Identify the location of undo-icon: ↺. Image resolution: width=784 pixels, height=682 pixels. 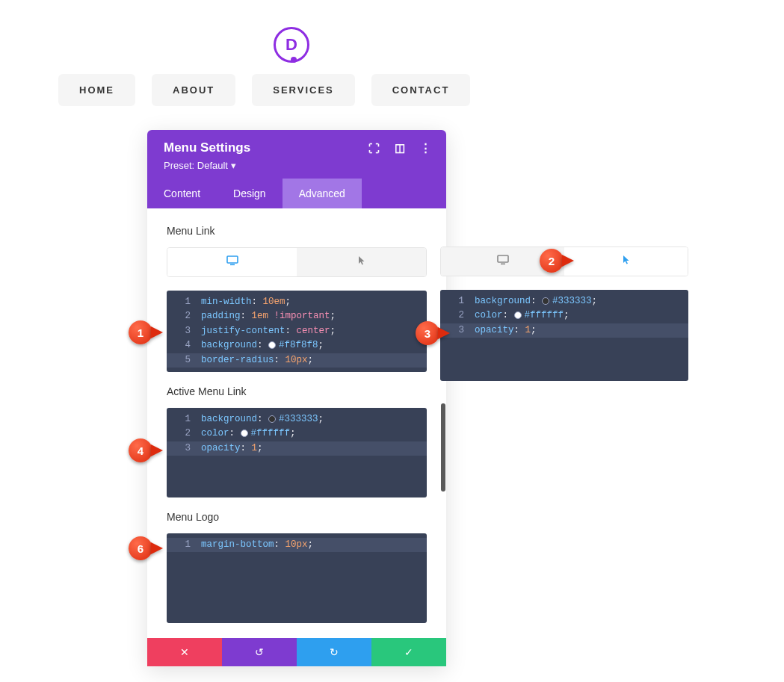
(259, 652).